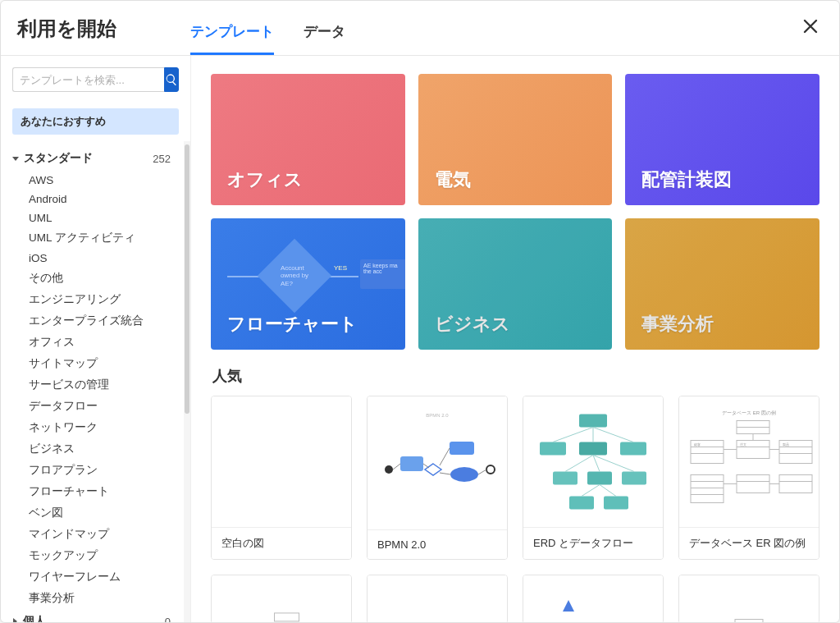  Describe the element at coordinates (100, 449) in the screenshot. I see `sidebar-item: ビジネス` at that location.